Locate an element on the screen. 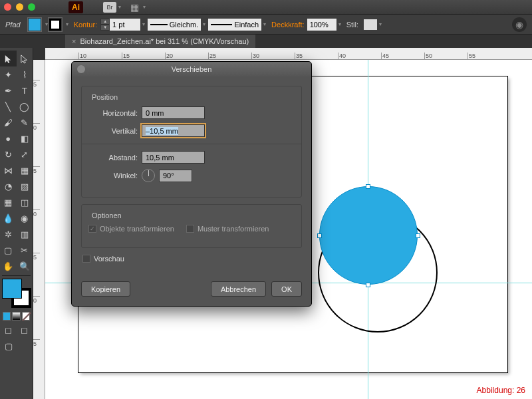  scale-tool: ⤢ is located at coordinates (25, 154).